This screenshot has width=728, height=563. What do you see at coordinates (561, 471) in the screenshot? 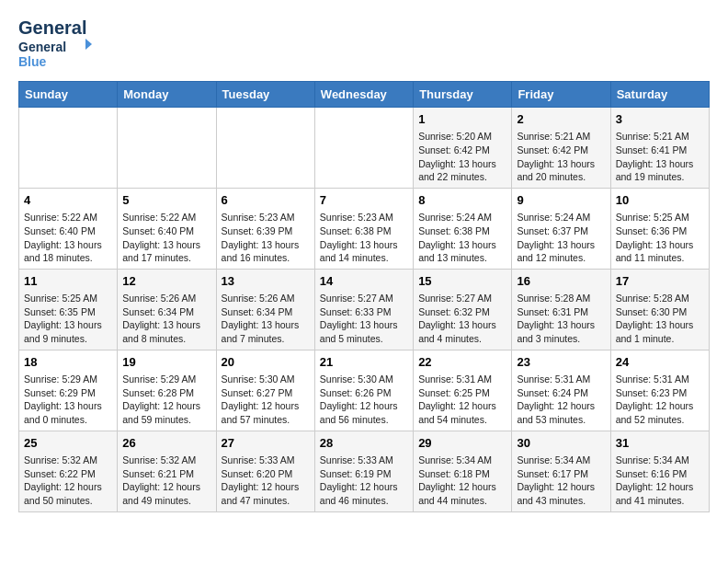
I see `calendar-cell: 30Sunrise: 5:34 AM Sunset: 6:17 PM Dayli…` at bounding box center [561, 471].